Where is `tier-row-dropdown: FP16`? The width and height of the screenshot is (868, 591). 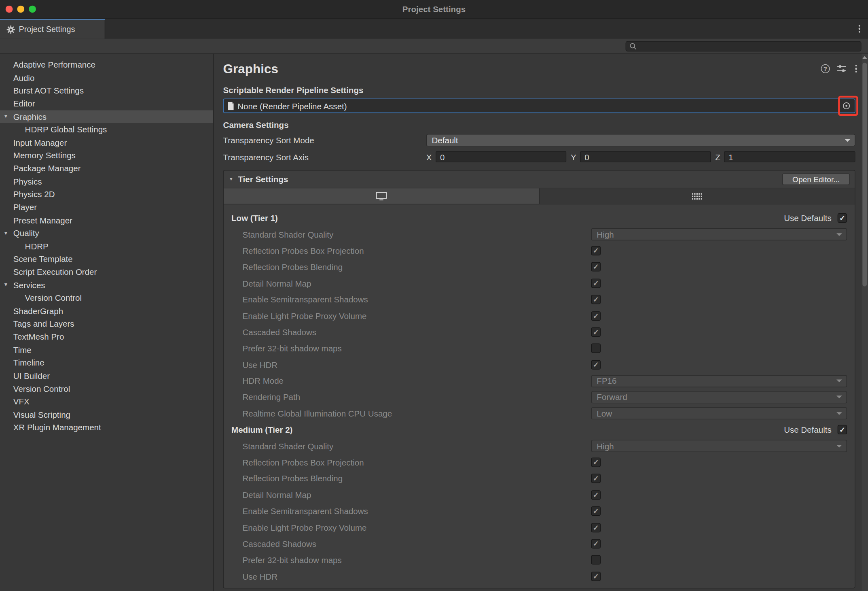 tier-row-dropdown: FP16 is located at coordinates (719, 381).